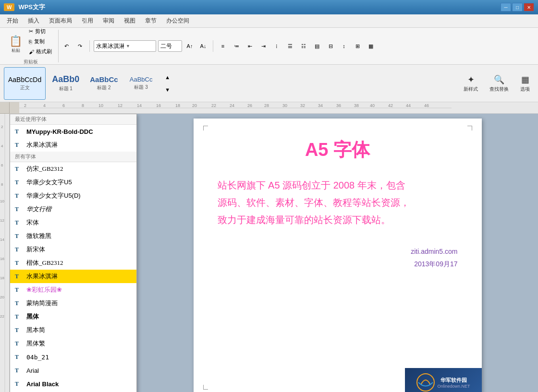 Image resolution: width=538 pixels, height=392 pixels. I want to click on font-item-fancy: T ❀彩虹乐园❀, so click(73, 290).